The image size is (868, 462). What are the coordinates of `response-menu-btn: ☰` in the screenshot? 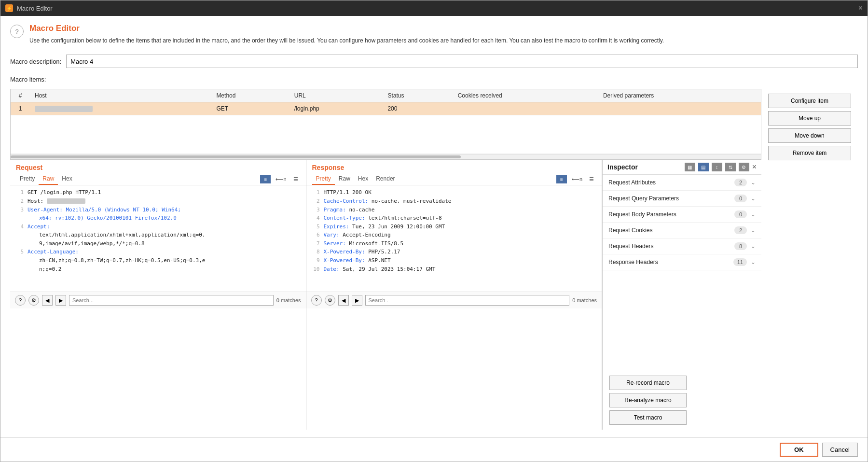 It's located at (592, 180).